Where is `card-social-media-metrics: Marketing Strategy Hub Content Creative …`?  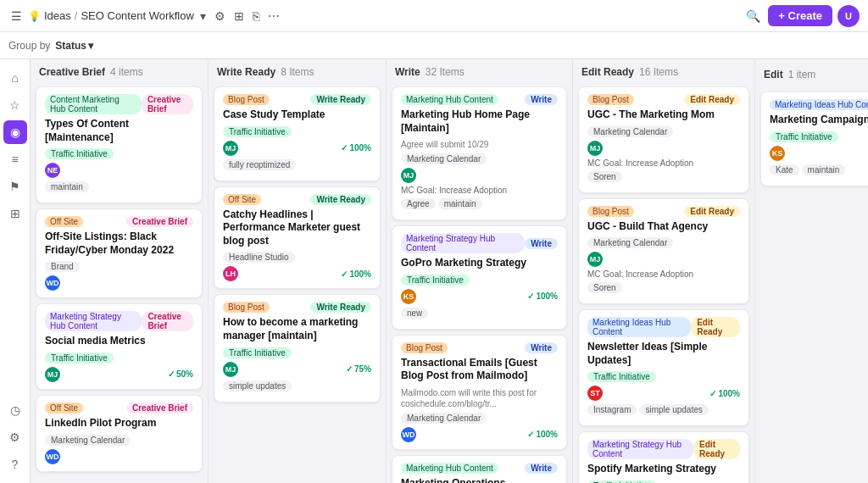
card-social-media-metrics: Marketing Strategy Hub Content Creative … is located at coordinates (119, 347).